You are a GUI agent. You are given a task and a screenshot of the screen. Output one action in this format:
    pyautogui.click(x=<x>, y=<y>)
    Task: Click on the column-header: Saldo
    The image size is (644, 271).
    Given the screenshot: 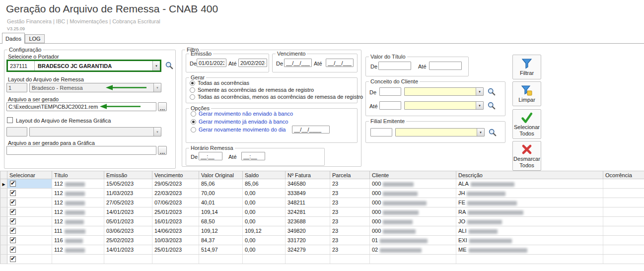 What is the action you would take?
    pyautogui.click(x=264, y=175)
    